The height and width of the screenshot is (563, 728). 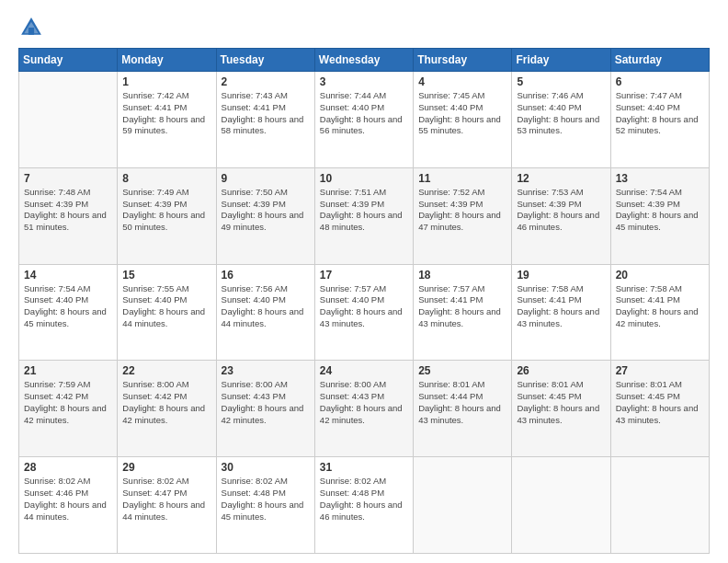 I want to click on calendar-cell-2-6: 12Sunrise: 7:53 AMSunset: 4:39 PMDayligh…, so click(x=561, y=215).